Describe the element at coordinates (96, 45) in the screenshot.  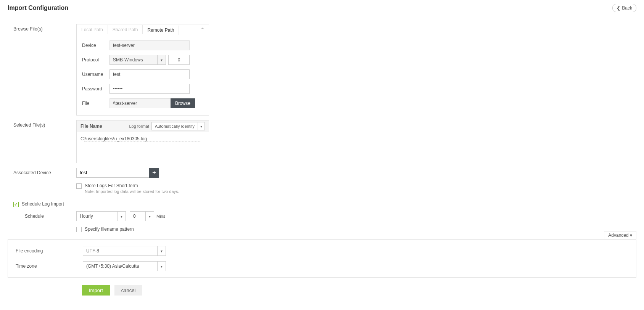
I see `device-label: Device` at that location.